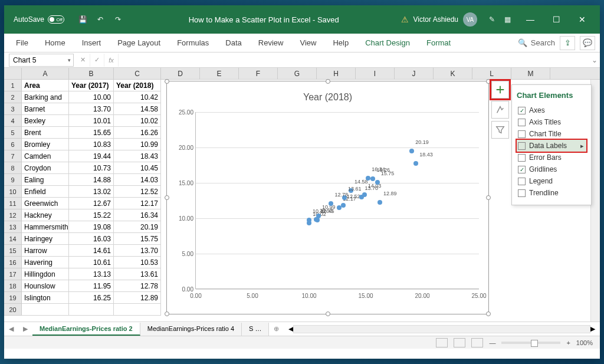  Describe the element at coordinates (354, 60) in the screenshot. I see `formula-input` at that location.